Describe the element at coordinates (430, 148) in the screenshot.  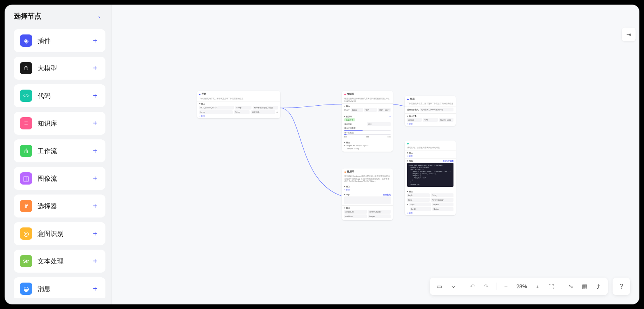
I see `node-desc: 编写代码，处理输入变量来生成返回值` at that location.